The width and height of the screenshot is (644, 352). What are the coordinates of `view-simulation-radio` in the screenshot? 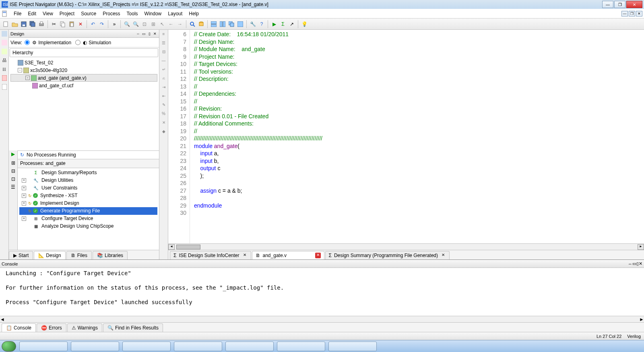 It's located at (78, 43).